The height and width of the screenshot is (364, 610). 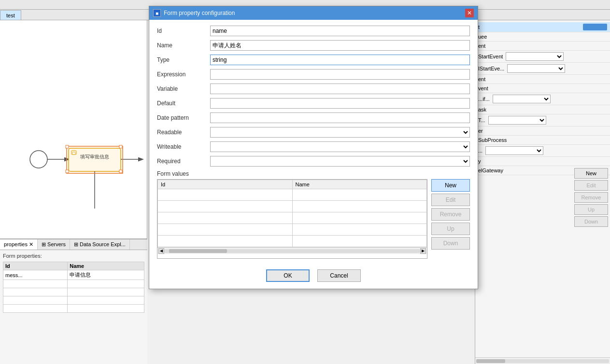 What do you see at coordinates (184, 132) in the screenshot?
I see `readable-label: Readable` at bounding box center [184, 132].